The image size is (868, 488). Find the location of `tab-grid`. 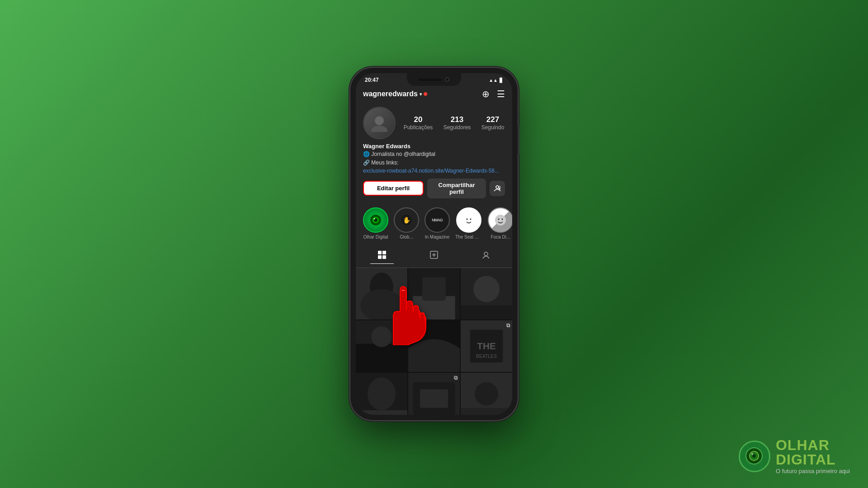

tab-grid is located at coordinates (382, 256).